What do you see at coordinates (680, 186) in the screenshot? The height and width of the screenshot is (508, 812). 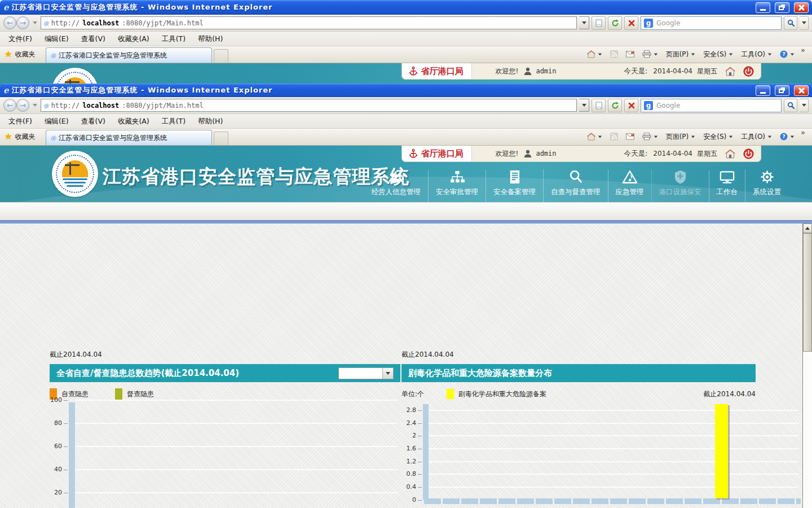 I see `nav-item-port-security: 港口设施保安` at bounding box center [680, 186].